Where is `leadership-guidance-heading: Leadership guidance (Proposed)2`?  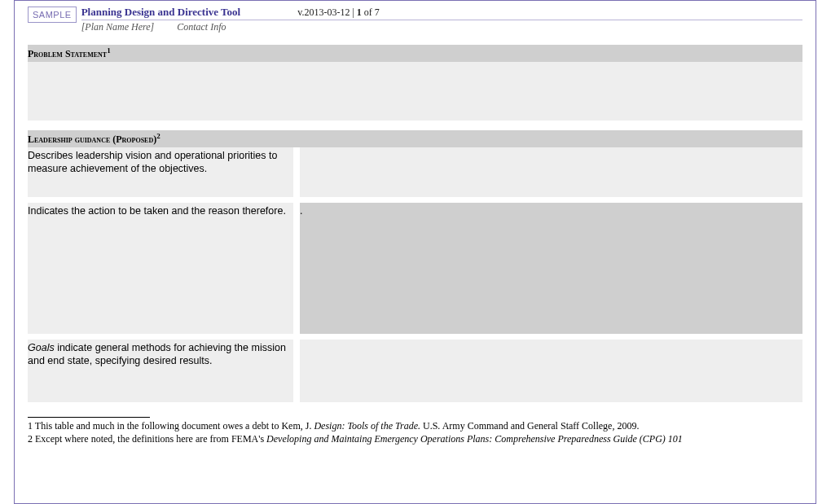
leadership-guidance-heading: Leadership guidance (Proposed)2 is located at coordinates (416, 138).